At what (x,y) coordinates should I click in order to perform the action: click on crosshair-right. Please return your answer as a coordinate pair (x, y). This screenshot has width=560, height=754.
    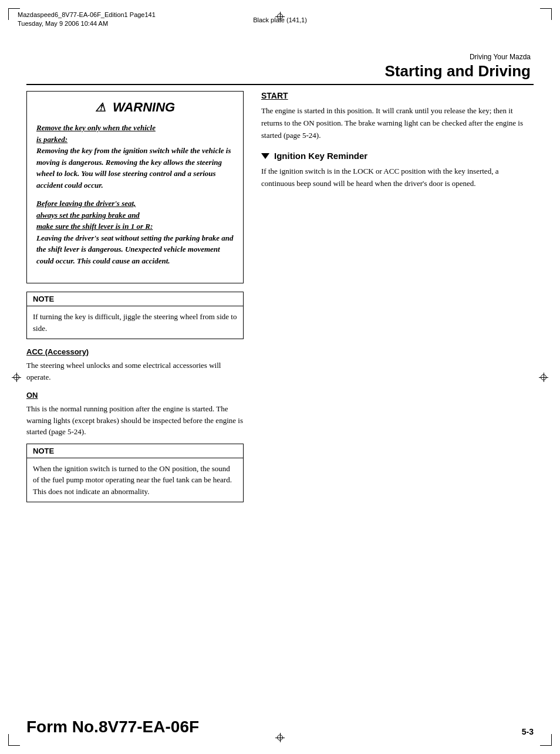
    Looking at the image, I should click on (544, 377).